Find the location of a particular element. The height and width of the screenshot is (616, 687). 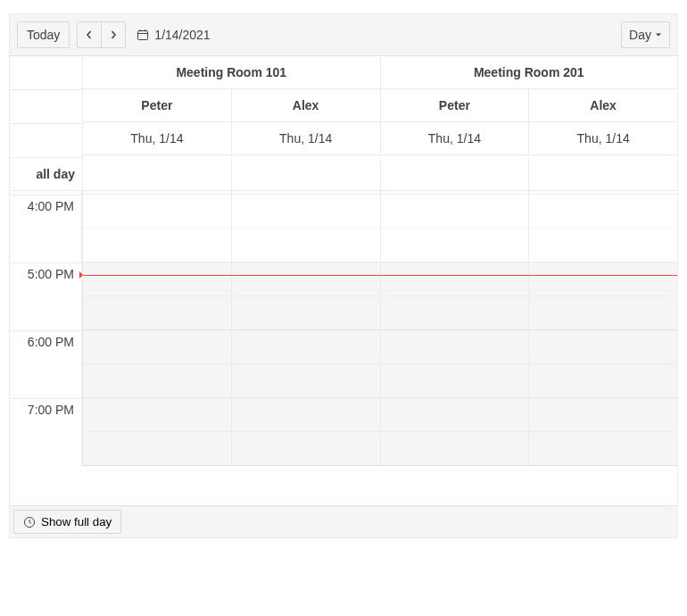

room-header: Meeting Room 201 is located at coordinates (530, 72).